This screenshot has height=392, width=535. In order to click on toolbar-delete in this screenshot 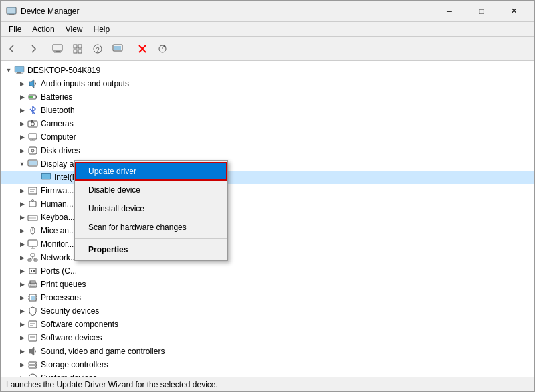, I will do `click(142, 49)`.